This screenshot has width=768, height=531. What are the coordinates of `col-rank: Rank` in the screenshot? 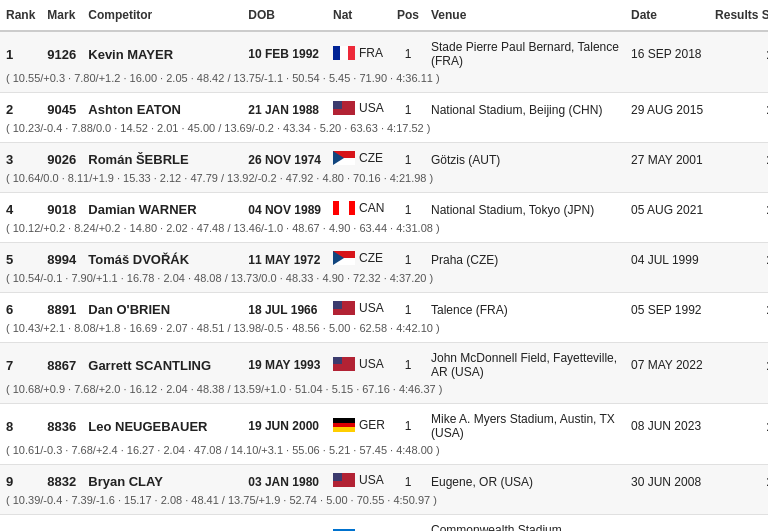 It's located at (20, 16).